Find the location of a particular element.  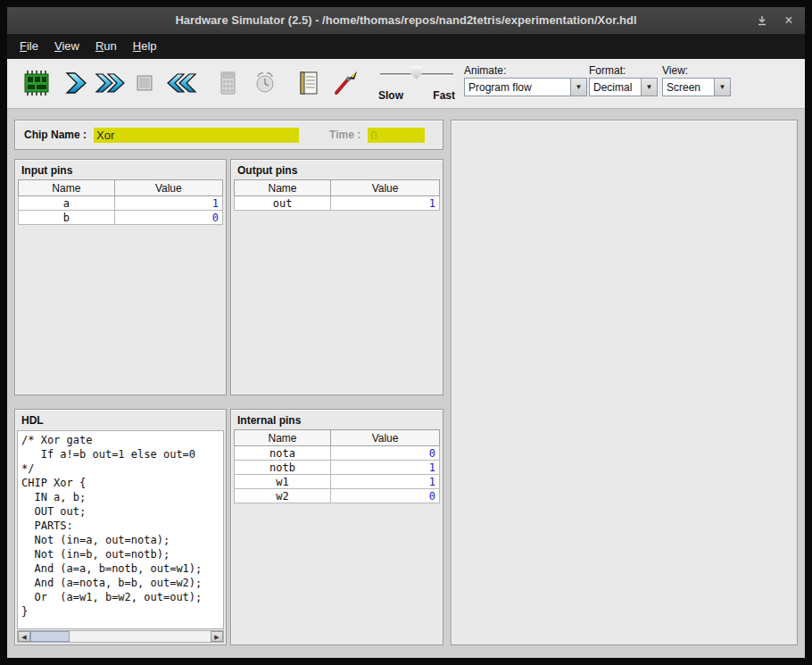

scroll-thumb is located at coordinates (50, 636).